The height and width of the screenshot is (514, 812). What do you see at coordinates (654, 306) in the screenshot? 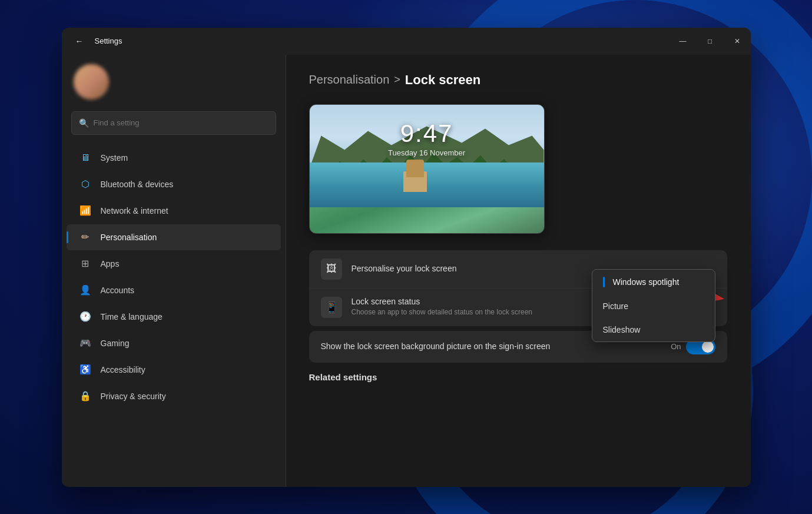
I see `personalise-dropdown-menu: Windows spotlight Picture Slideshow` at bounding box center [654, 306].